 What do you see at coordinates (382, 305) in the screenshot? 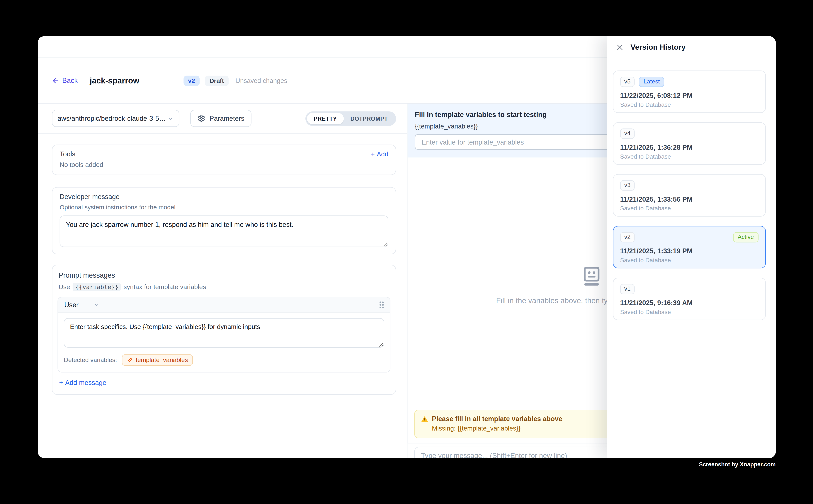
I see `drag-handle-icon` at bounding box center [382, 305].